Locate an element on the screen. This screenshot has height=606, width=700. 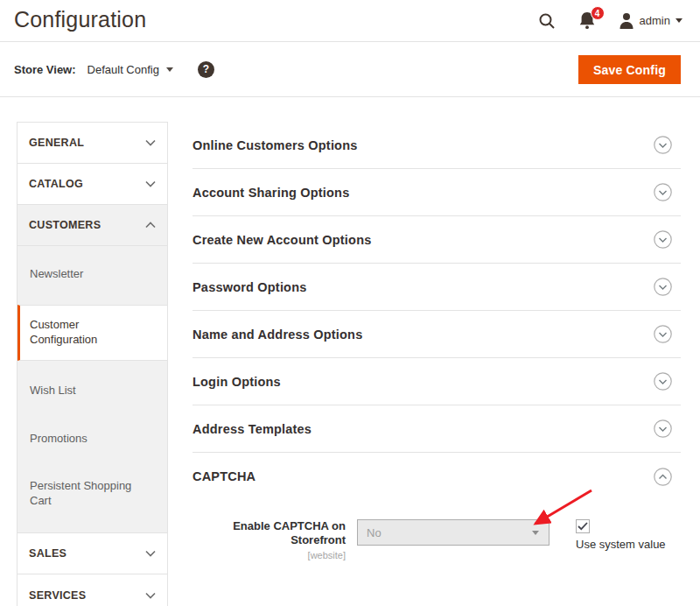
section-title: Create New Account Options is located at coordinates (282, 240).